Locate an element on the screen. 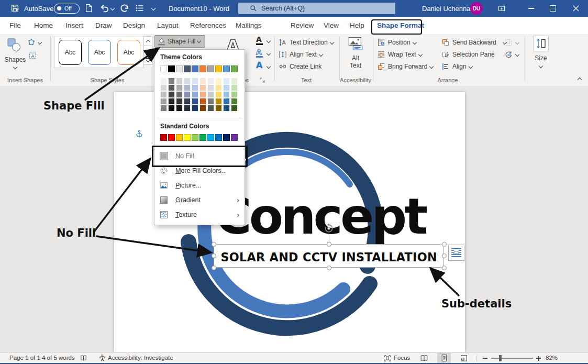 Image resolution: width=588 pixels, height=364 pixels. text-fill-chevron is located at coordinates (269, 41).